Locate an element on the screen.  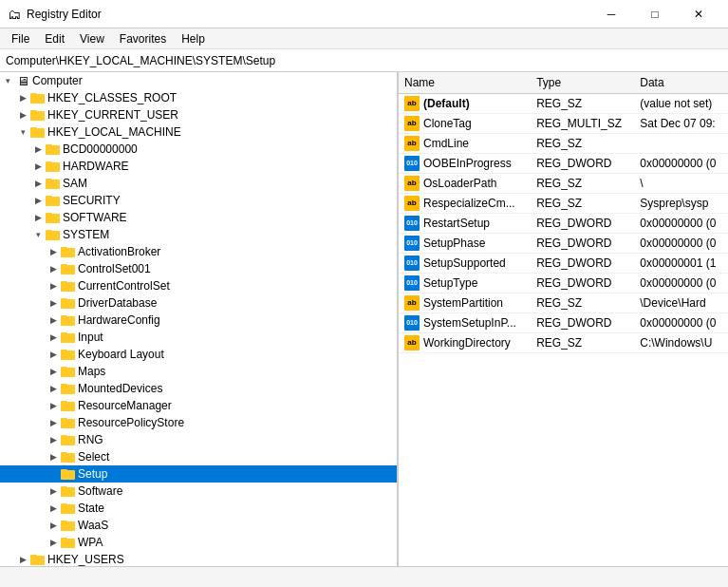
table-row: 010OOBEInProgressREG_DWORD0x00000000 (0 is located at coordinates (564, 163).